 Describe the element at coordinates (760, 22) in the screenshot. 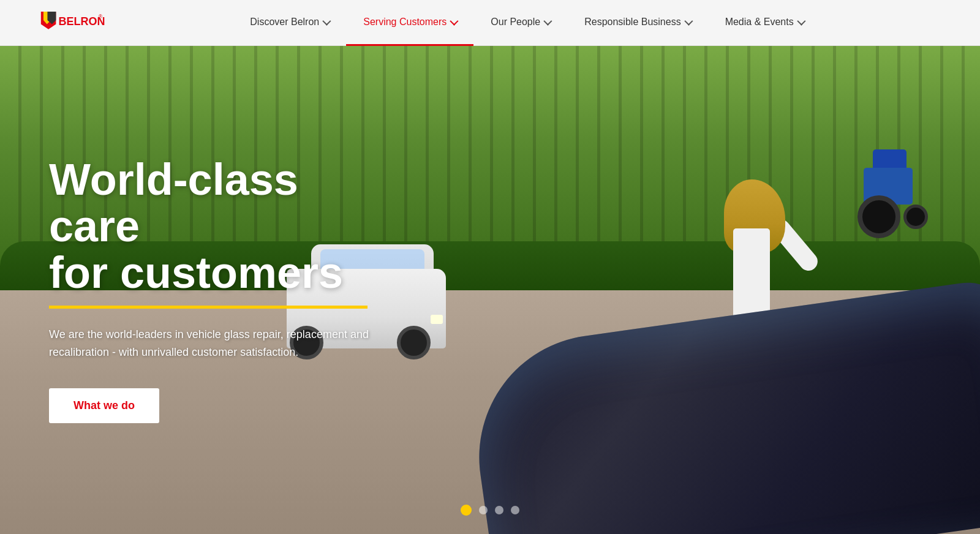

I see `nav-label-media: Media & Events` at that location.